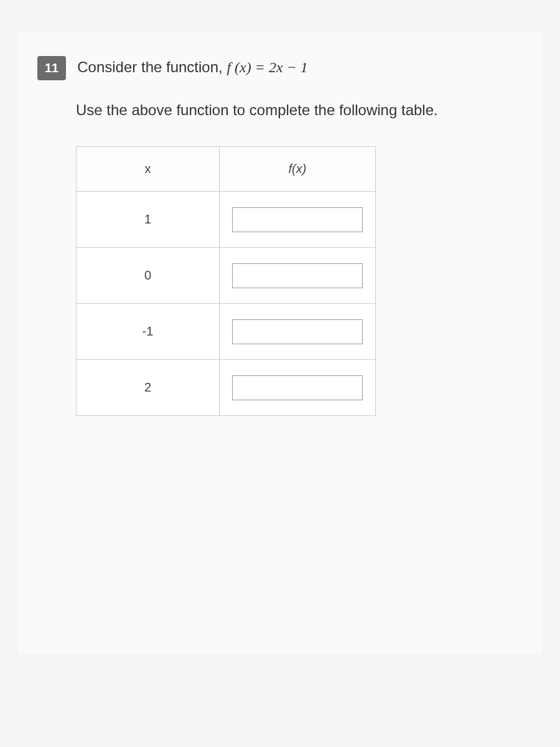 This screenshot has width=560, height=747. I want to click on x-cell: -1, so click(148, 332).